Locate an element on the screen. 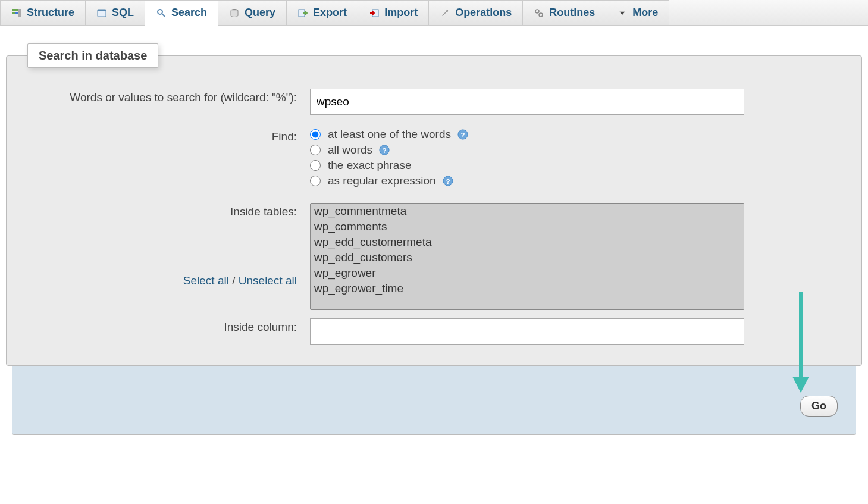  tab-sql: SQL is located at coordinates (115, 12).